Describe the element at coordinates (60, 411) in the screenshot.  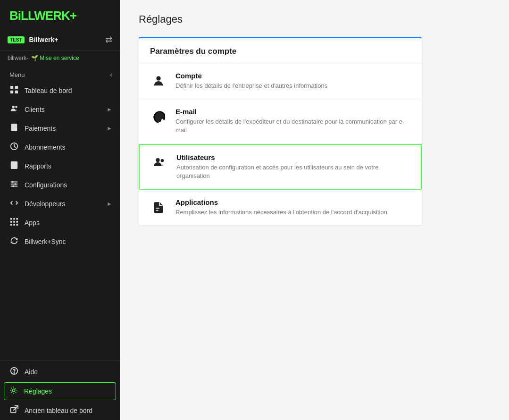
I see `sidebar-item-ancien-tableau: Ancien tableau de bord` at that location.